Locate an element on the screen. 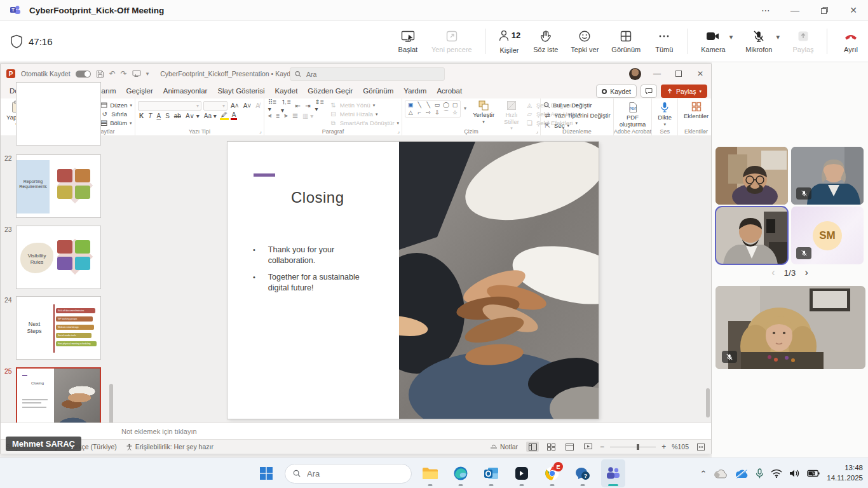 The image size is (868, 488). pagination-prev-chevron: ‹ is located at coordinates (773, 273).